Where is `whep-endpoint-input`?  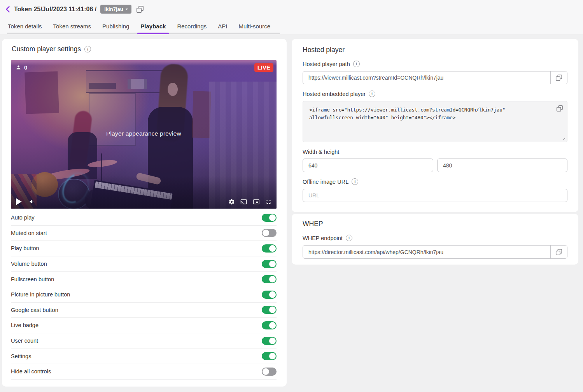
whep-endpoint-input is located at coordinates (427, 252).